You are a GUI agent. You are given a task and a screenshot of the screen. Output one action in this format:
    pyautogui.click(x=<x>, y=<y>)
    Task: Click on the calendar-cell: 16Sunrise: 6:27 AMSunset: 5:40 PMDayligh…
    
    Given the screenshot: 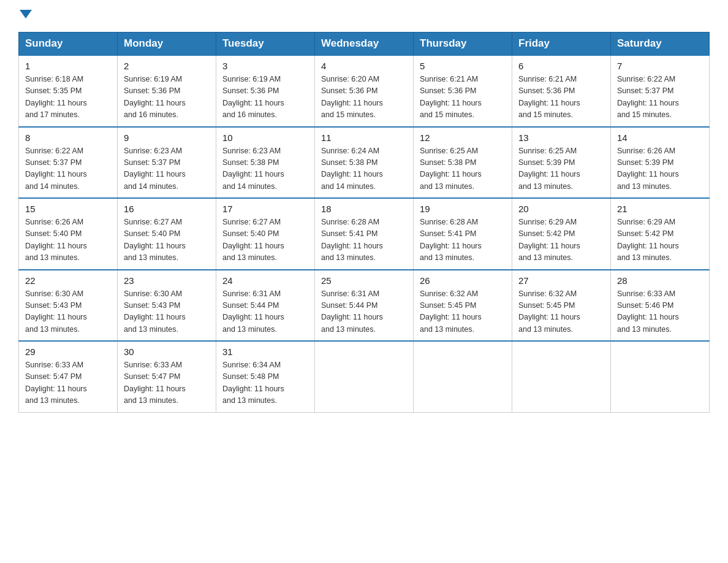 What is the action you would take?
    pyautogui.click(x=167, y=234)
    